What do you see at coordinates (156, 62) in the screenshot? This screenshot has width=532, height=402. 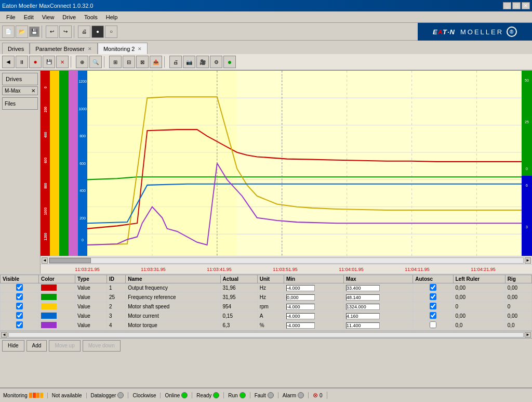 I see `mon-export-btn: 📤` at bounding box center [156, 62].